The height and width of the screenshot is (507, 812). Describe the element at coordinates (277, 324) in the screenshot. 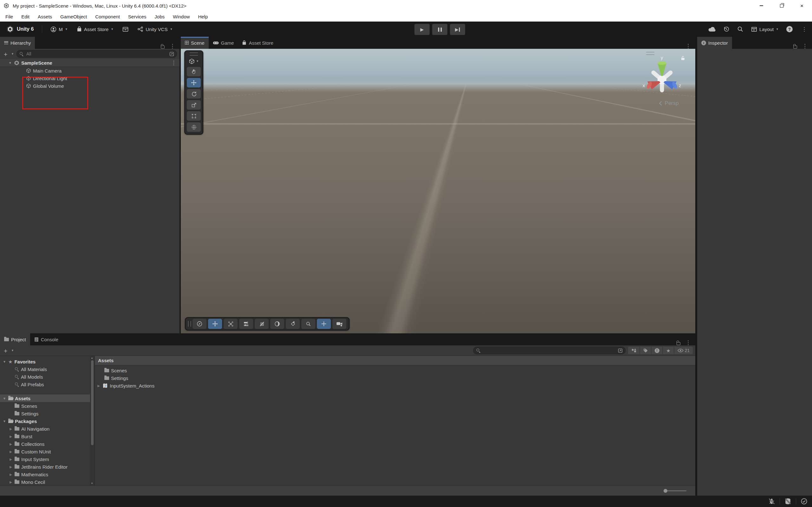

I see `shading-mode-button` at that location.